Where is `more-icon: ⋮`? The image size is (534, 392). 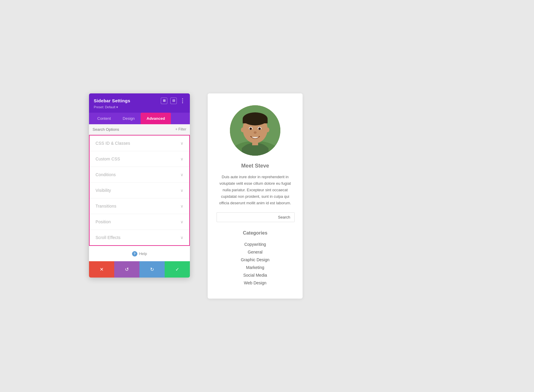 more-icon: ⋮ is located at coordinates (182, 101).